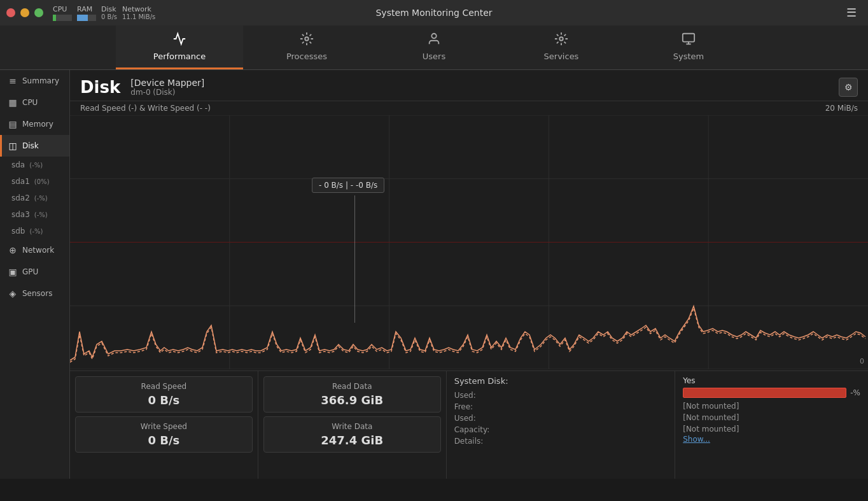 The image size is (868, 501). Describe the element at coordinates (353, 427) in the screenshot. I see `write-data-label: Write Data` at that location.